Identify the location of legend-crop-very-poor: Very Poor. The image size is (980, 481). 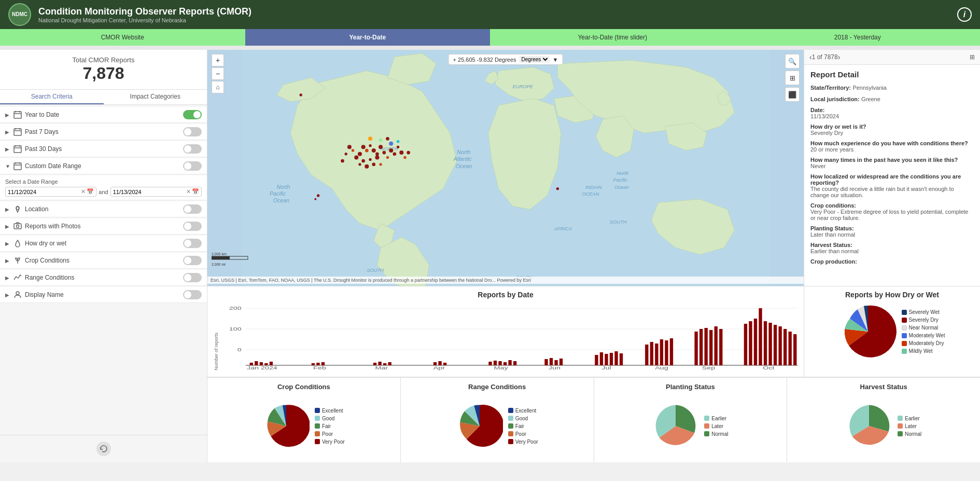
(330, 442).